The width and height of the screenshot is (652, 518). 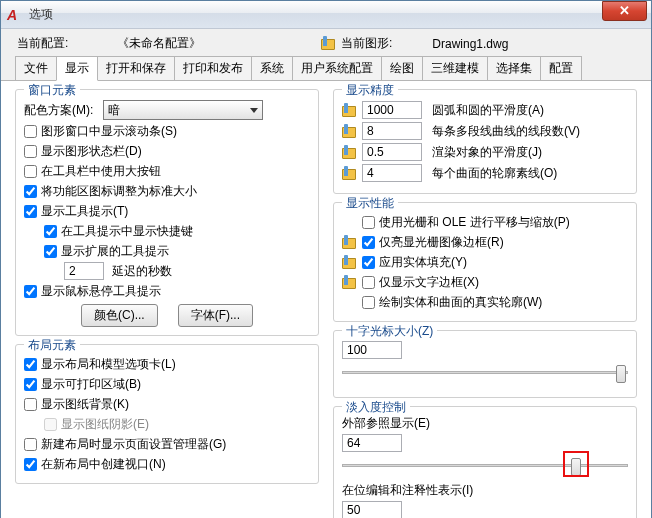 What do you see at coordinates (120, 316) in the screenshot?
I see `colors-button: 颜色(C)...` at bounding box center [120, 316].